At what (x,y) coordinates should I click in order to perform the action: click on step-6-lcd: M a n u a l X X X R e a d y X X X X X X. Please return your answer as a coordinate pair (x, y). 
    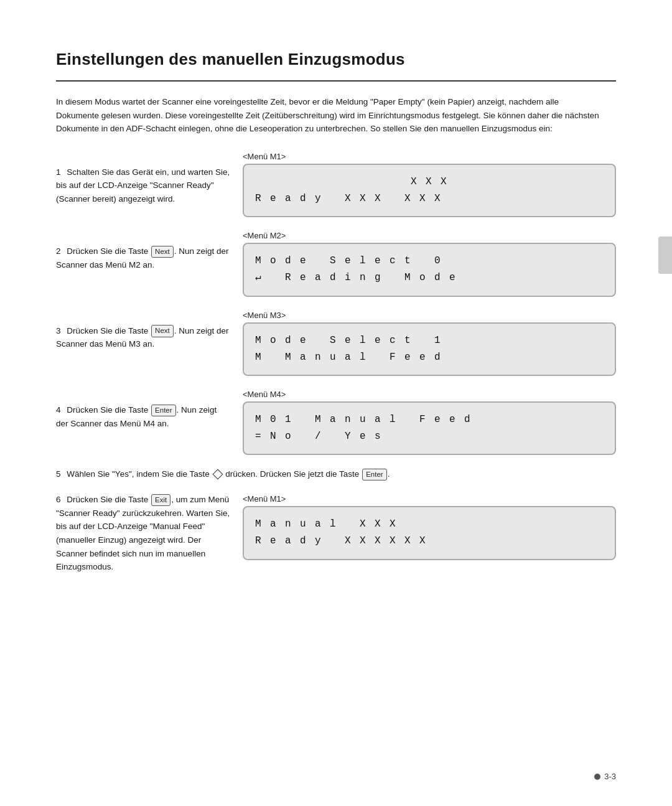
    Looking at the image, I should click on (429, 533).